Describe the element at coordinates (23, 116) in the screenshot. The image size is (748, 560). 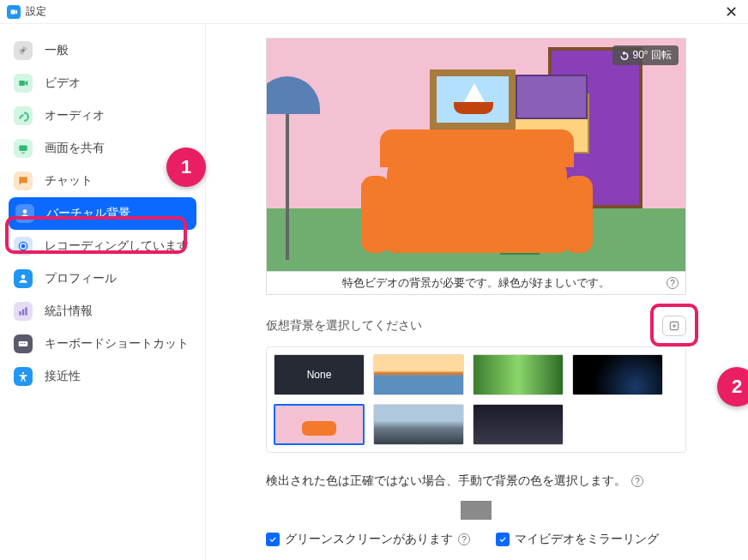
I see `audio-icon` at that location.